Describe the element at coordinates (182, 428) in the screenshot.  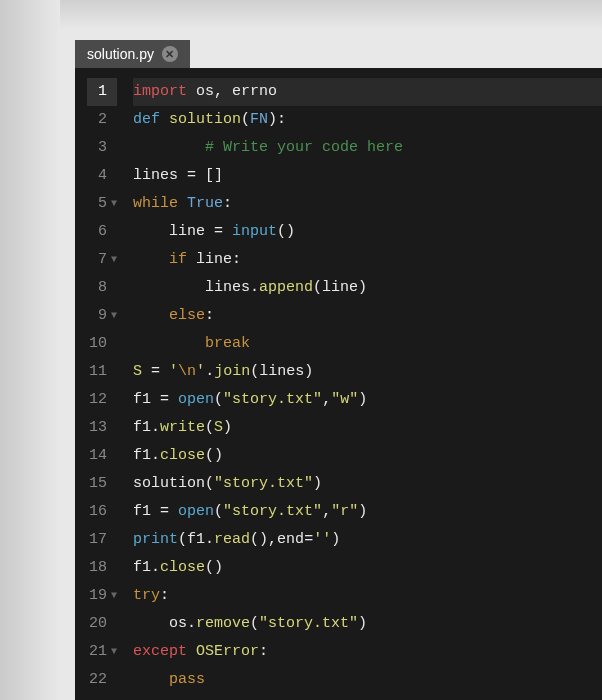
I see `code-token: write` at that location.